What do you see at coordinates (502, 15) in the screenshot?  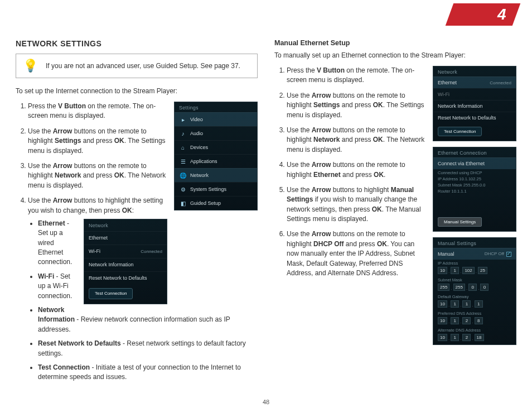 I see `chapter-number: 4` at bounding box center [502, 15].